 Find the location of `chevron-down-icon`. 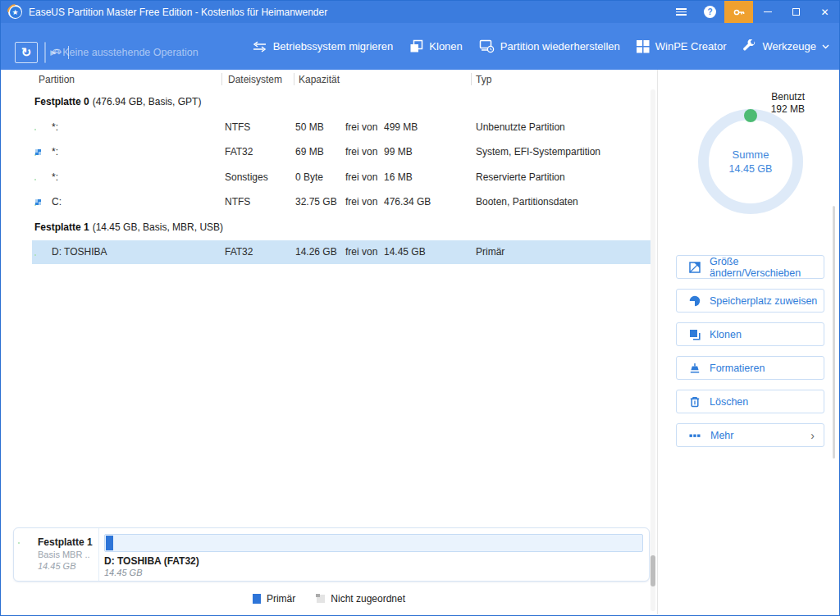

chevron-down-icon is located at coordinates (825, 47).